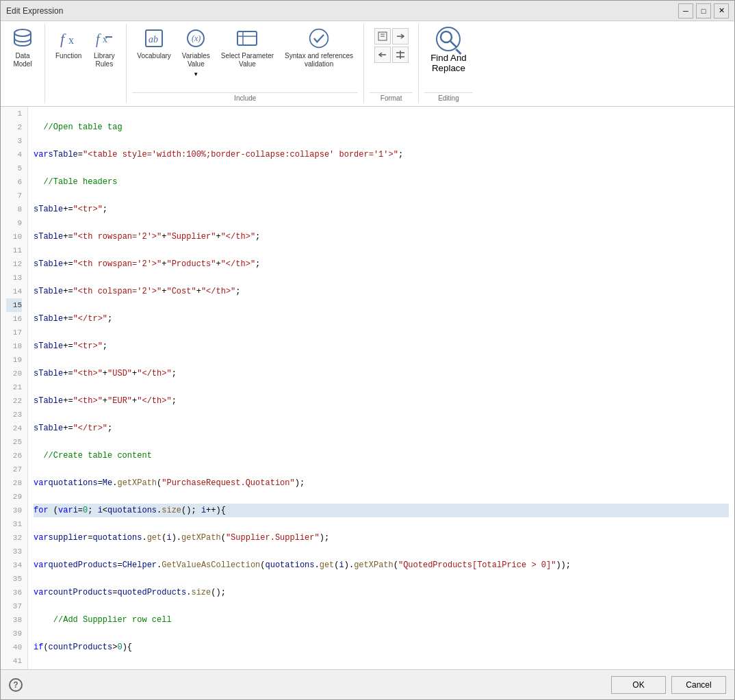  I want to click on code-line-6: sTable += "<th rowspan='2'>" + "Products…, so click(381, 264).